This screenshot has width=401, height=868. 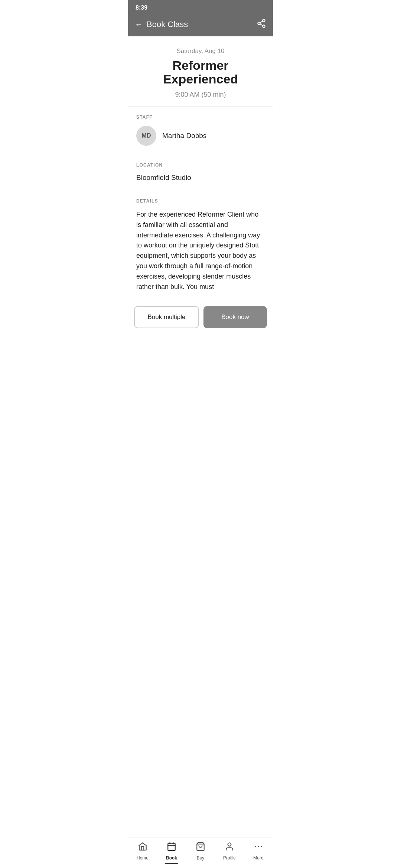 I want to click on status-time: 8:39, so click(x=141, y=7).